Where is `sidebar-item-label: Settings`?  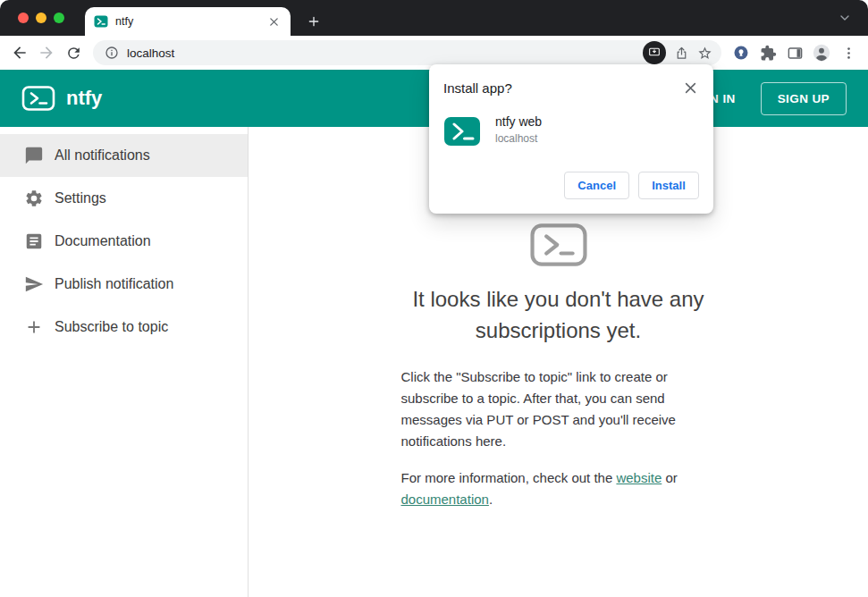
sidebar-item-label: Settings is located at coordinates (80, 198).